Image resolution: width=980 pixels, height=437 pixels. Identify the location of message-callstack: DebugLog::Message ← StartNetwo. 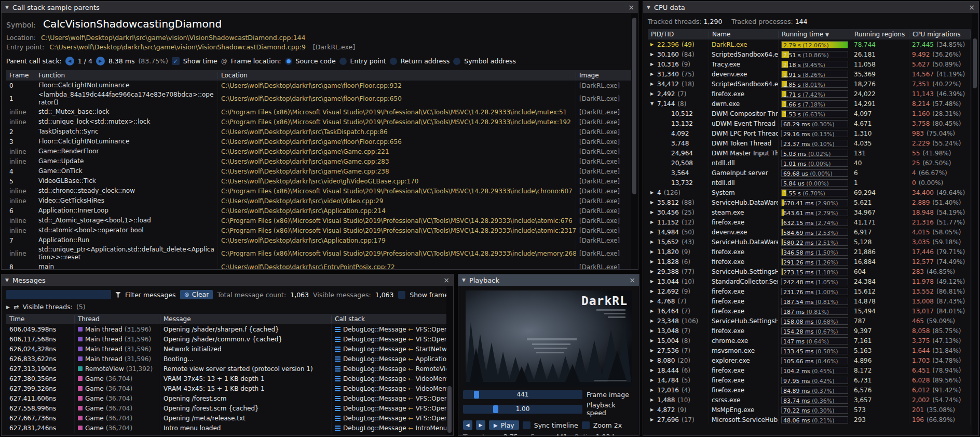
(390, 349).